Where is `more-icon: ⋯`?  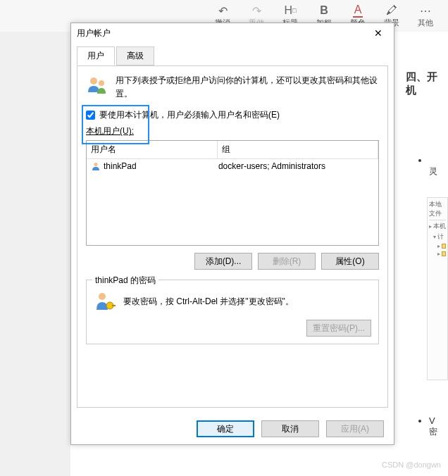 more-icon: ⋯ is located at coordinates (425, 11).